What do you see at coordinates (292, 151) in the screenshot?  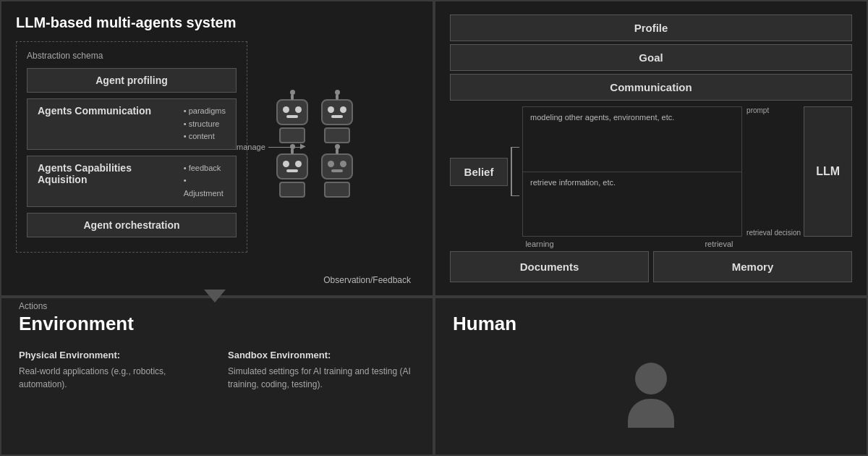 I see `robot-3-antenna` at bounding box center [292, 151].